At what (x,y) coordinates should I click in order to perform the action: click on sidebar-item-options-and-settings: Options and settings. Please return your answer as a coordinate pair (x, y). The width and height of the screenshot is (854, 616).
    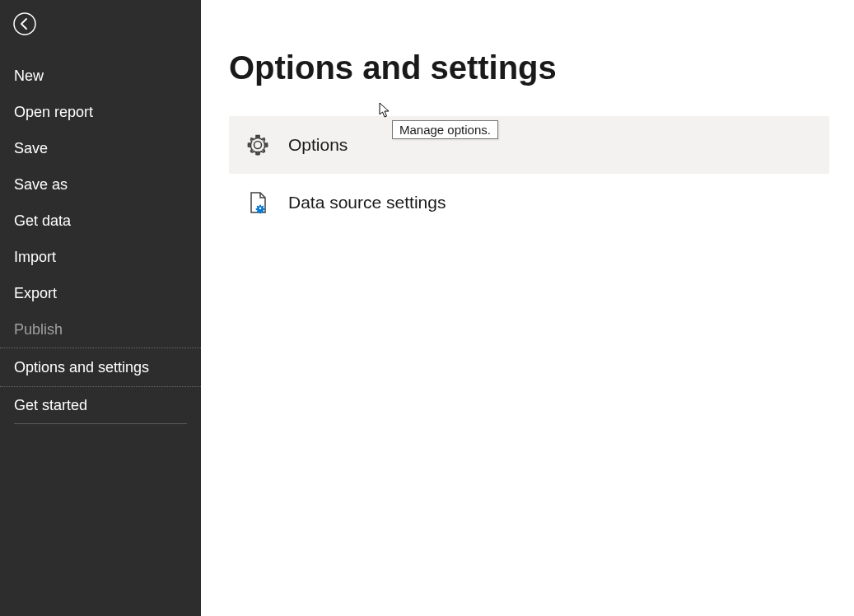
    Looking at the image, I should click on (100, 367).